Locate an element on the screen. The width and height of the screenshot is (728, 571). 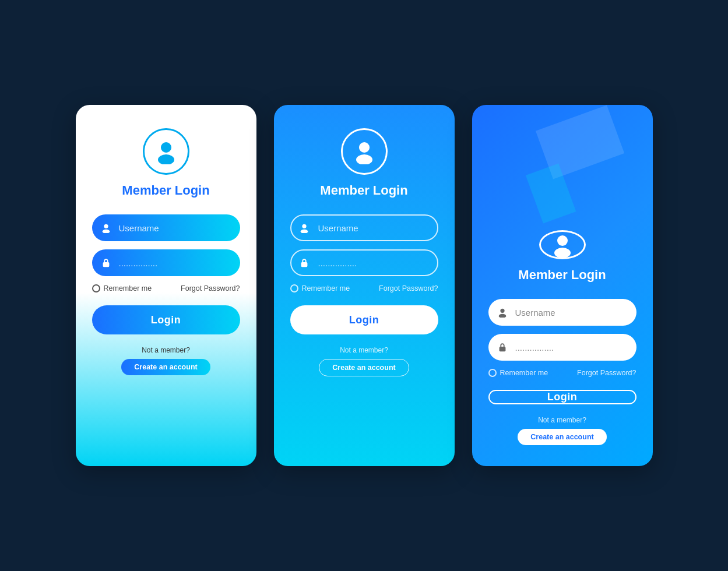
forgot-password-2: Forgot Password? is located at coordinates (408, 288).